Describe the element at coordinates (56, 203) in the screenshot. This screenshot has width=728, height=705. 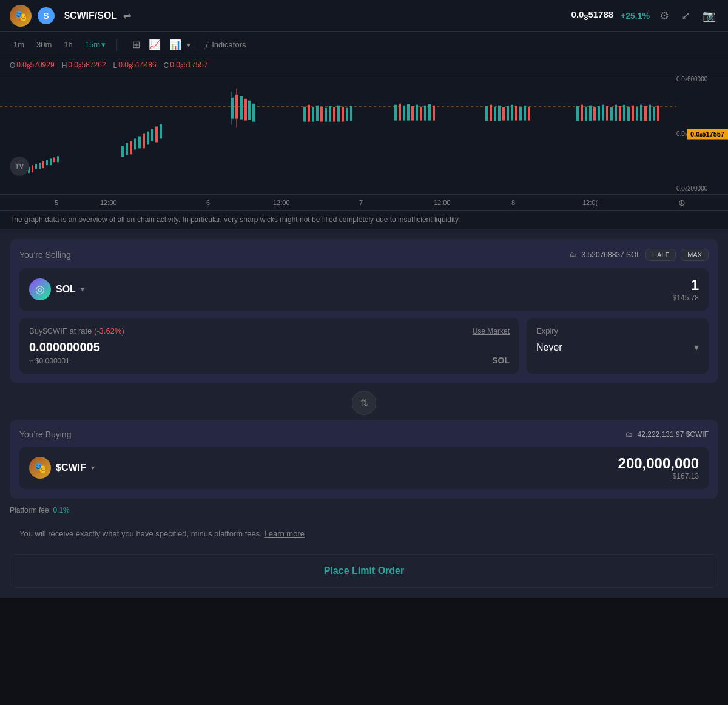
I see `x-label-5: 5` at that location.